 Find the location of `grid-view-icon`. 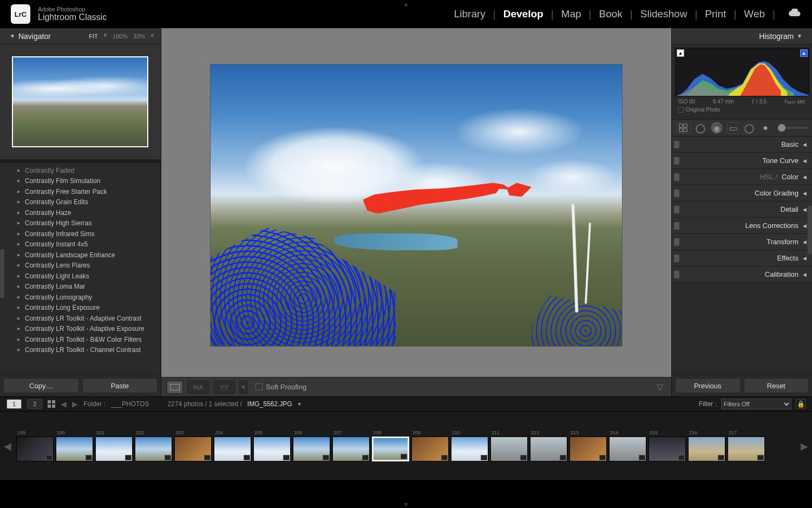

grid-view-icon is located at coordinates (51, 404).